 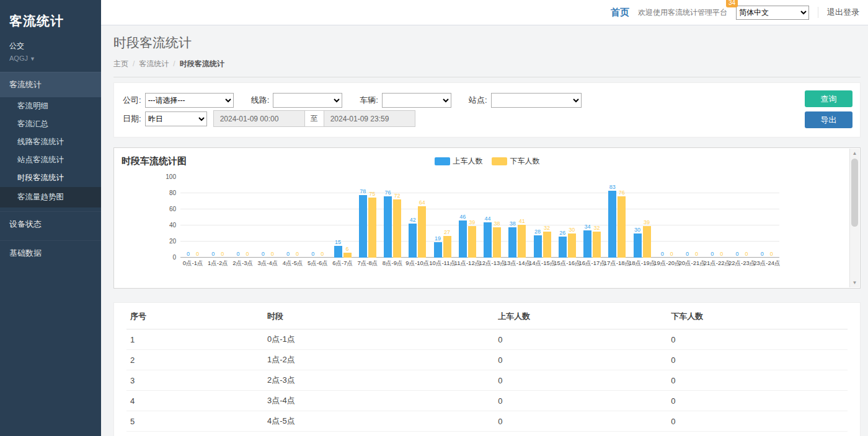 I want to click on company-label: 公司:, so click(x=132, y=100).